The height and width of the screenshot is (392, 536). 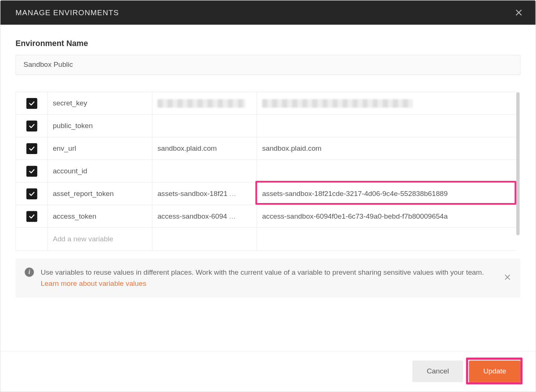 What do you see at coordinates (387, 148) in the screenshot?
I see `variable-current-cell: sandbox.plaid.com` at bounding box center [387, 148].